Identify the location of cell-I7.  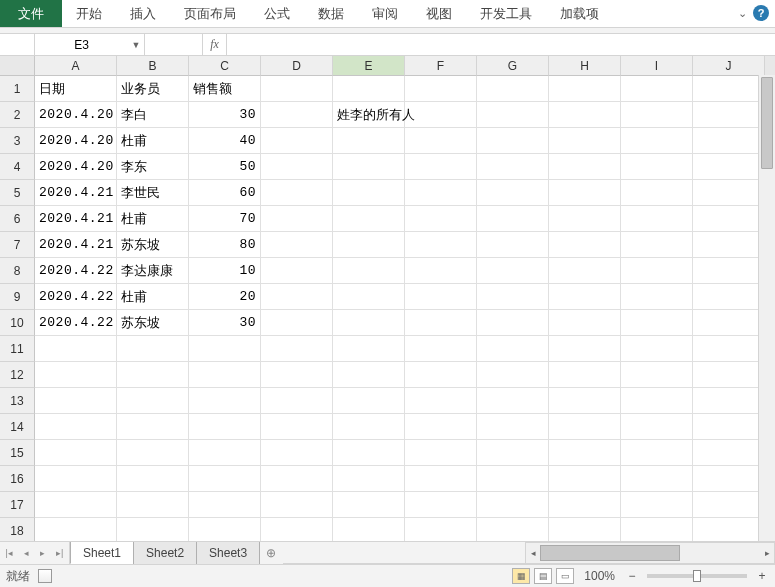
(657, 245).